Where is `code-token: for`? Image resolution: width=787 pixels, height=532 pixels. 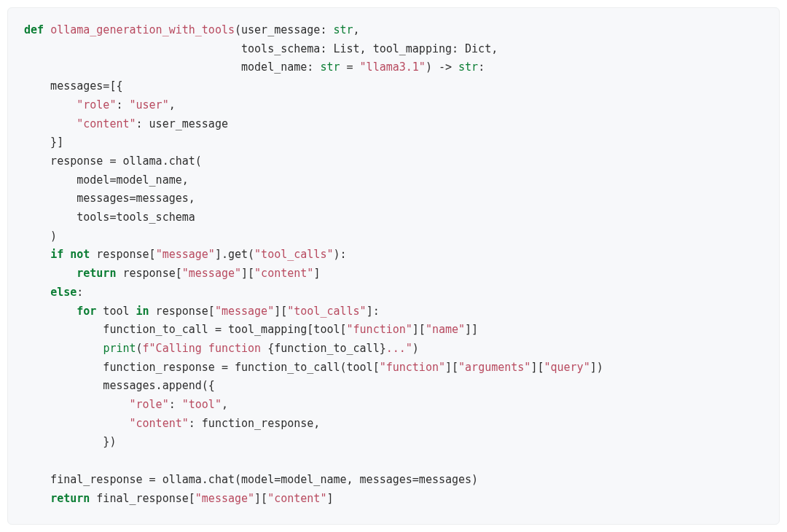 code-token: for is located at coordinates (86, 311).